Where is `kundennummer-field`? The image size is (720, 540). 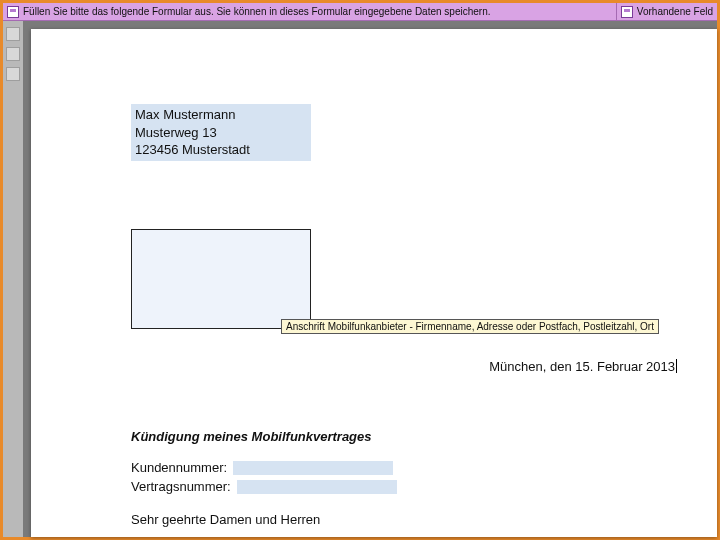 kundennummer-field is located at coordinates (313, 468).